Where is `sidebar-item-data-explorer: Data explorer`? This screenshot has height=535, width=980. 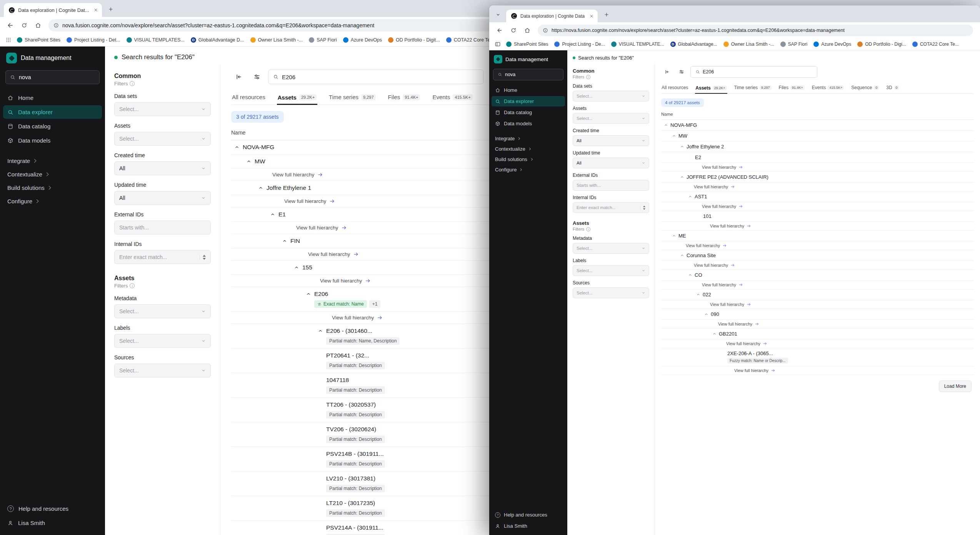 sidebar-item-data-explorer: Data explorer is located at coordinates (52, 112).